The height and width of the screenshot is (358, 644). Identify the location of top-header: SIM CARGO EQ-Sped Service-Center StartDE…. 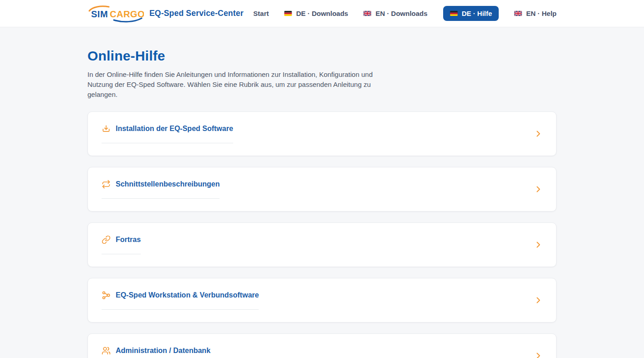
(322, 14).